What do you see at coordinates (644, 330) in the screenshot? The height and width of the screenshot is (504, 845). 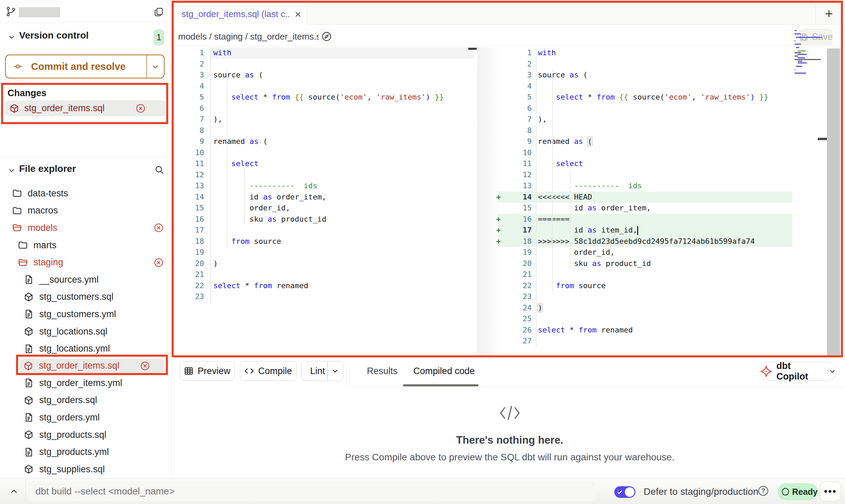 I see `code-line: 26select * from renamed` at bounding box center [644, 330].